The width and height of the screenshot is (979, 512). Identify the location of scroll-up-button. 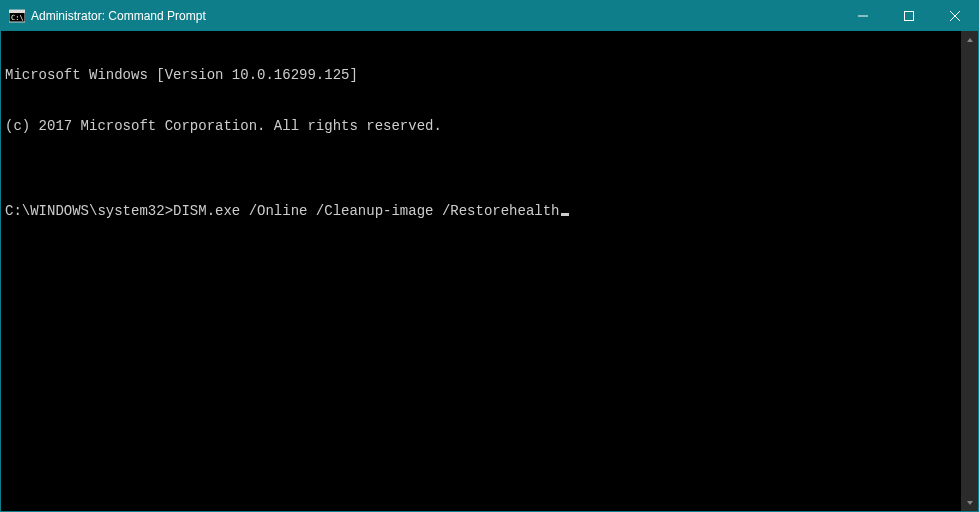
(970, 40).